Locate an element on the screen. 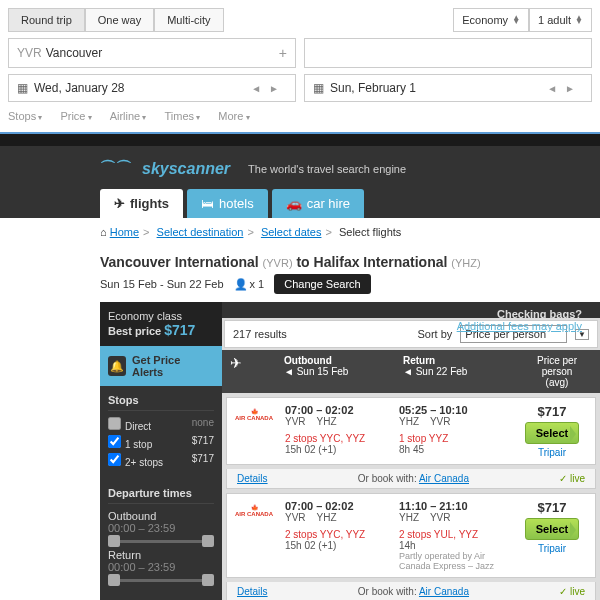  filter-direct: Directnone is located at coordinates (161, 424).